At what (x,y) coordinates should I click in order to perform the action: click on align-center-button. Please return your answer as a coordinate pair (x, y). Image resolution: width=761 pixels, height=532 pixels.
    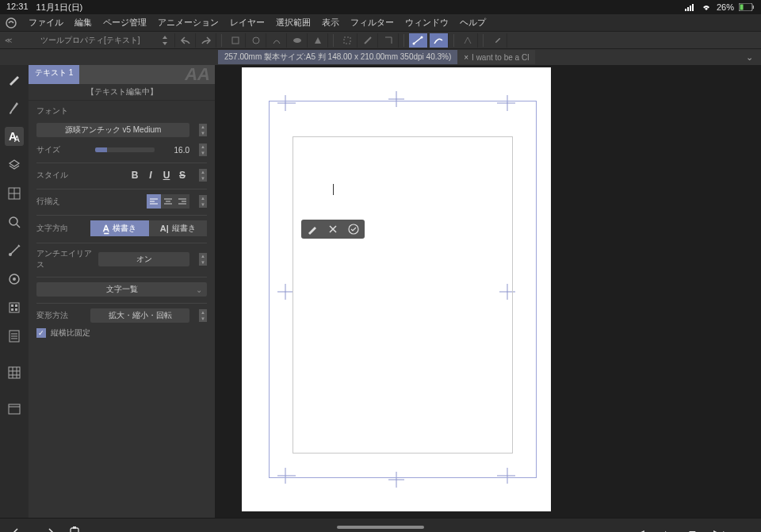
    Looking at the image, I should click on (168, 201).